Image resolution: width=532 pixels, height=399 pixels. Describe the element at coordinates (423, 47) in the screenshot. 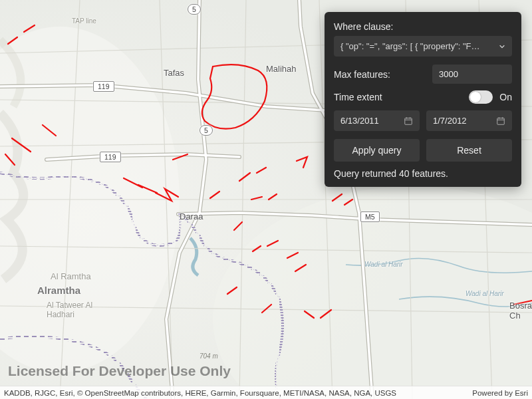

I see `where-clause-select: { "op": "=", "args": [ { "property": "F…` at that location.